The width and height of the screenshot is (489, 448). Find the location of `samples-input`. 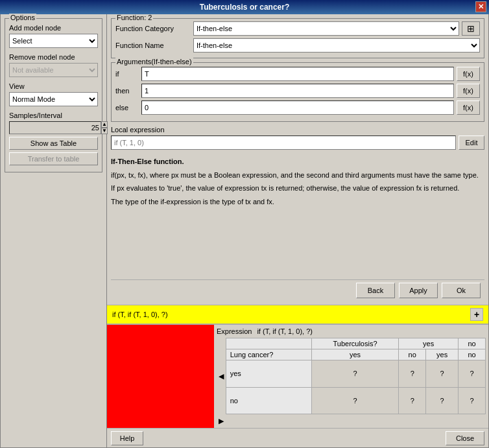

samples-input is located at coordinates (55, 128).